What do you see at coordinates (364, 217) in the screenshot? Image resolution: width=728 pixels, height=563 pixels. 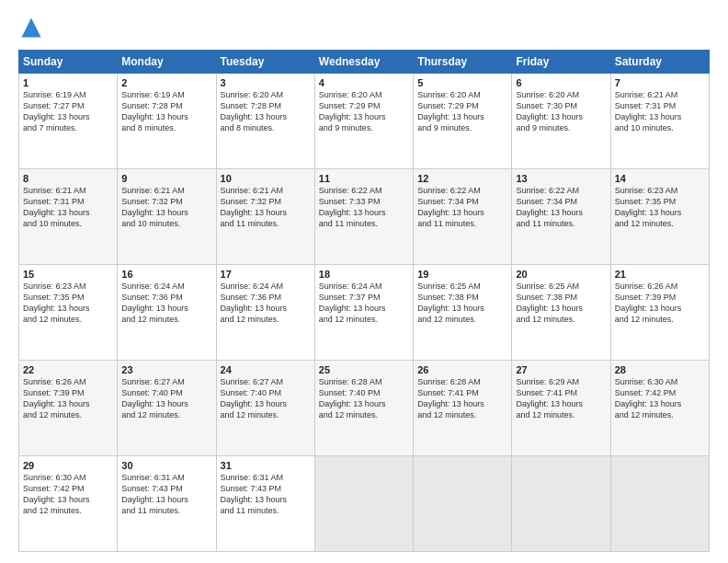 I see `calendar-cell: 11Sunrise: 6:22 AM Sunset: 7:33 PM Dayli…` at bounding box center [364, 217].